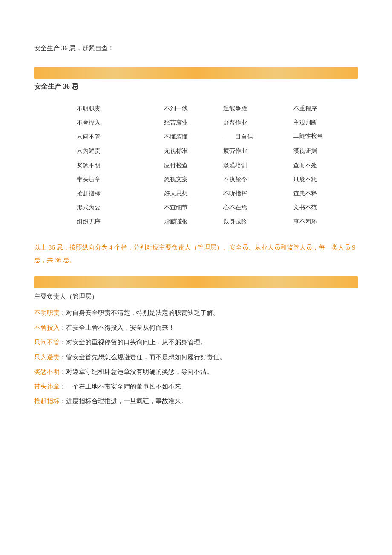  I want to click on grid-cell-4-2: 淡漠培训, so click(253, 166).